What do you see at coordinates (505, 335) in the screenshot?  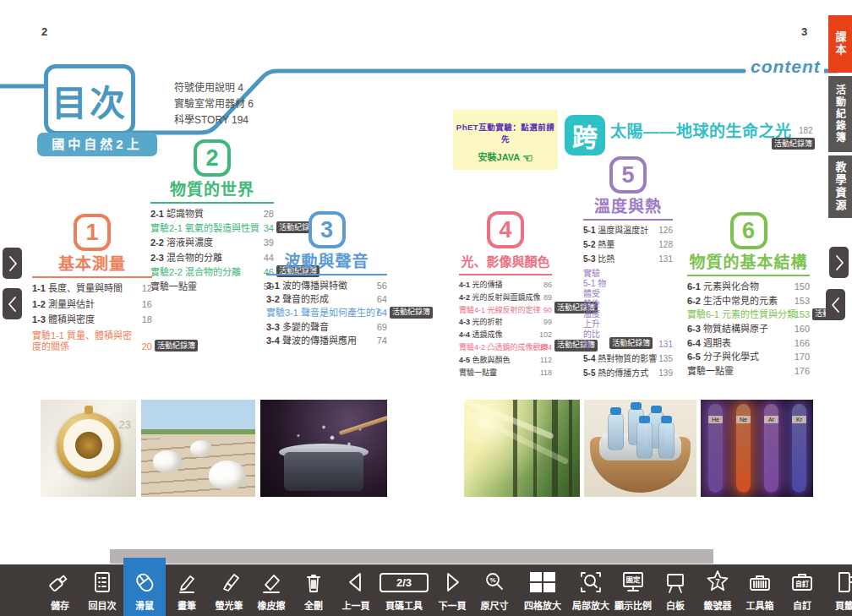 I see `toc-item: 4-4 透鏡成像102` at bounding box center [505, 335].